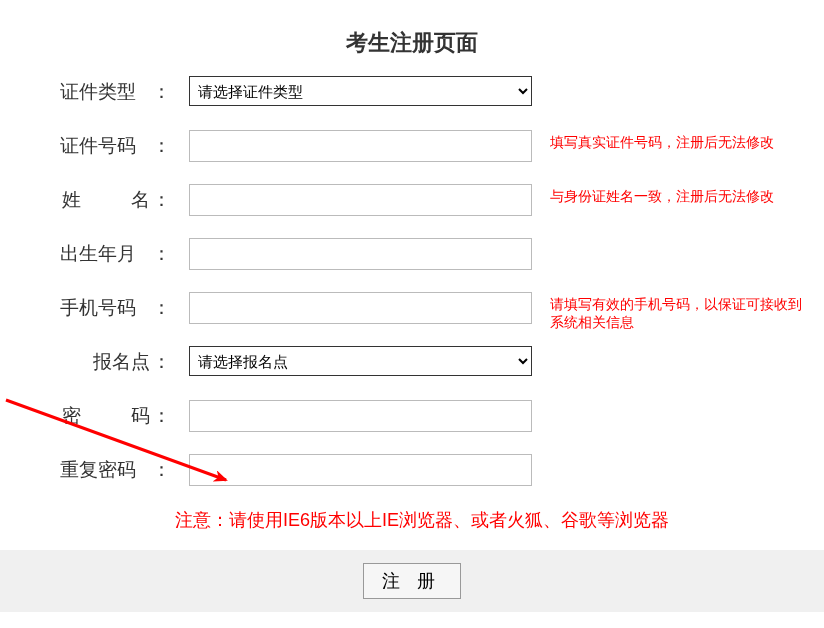 This screenshot has height=628, width=824. I want to click on label-birth: 出生年月：, so click(115, 254).